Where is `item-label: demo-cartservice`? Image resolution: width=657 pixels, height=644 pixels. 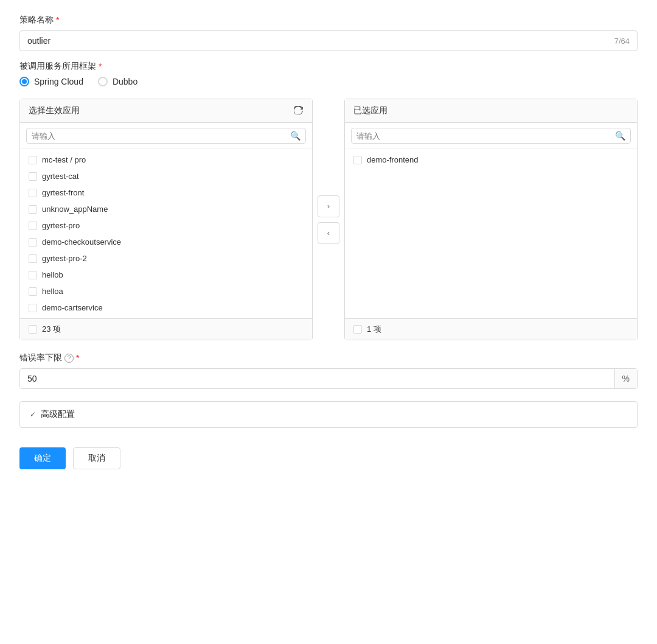
item-label: demo-cartservice is located at coordinates (72, 308).